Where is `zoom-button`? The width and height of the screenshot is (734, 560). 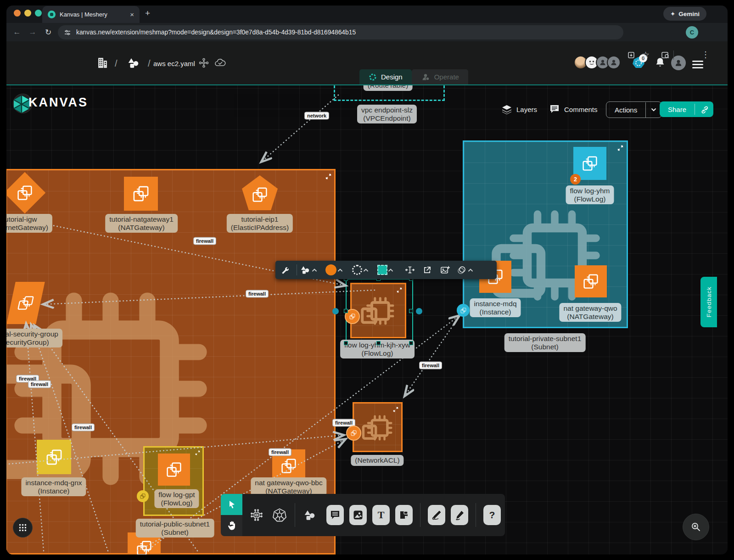 zoom-button is located at coordinates (696, 527).